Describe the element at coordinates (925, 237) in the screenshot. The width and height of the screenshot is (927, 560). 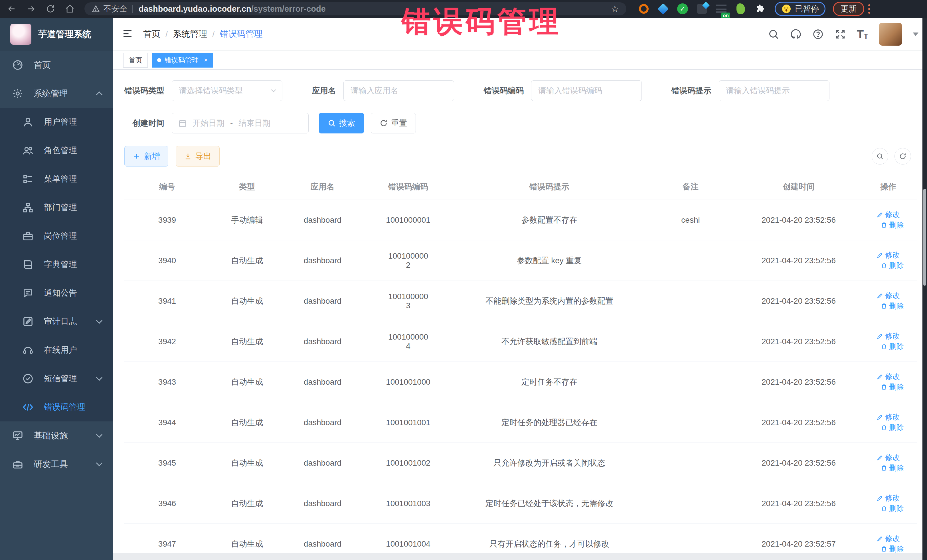
I see `scrollbar-thumb` at that location.